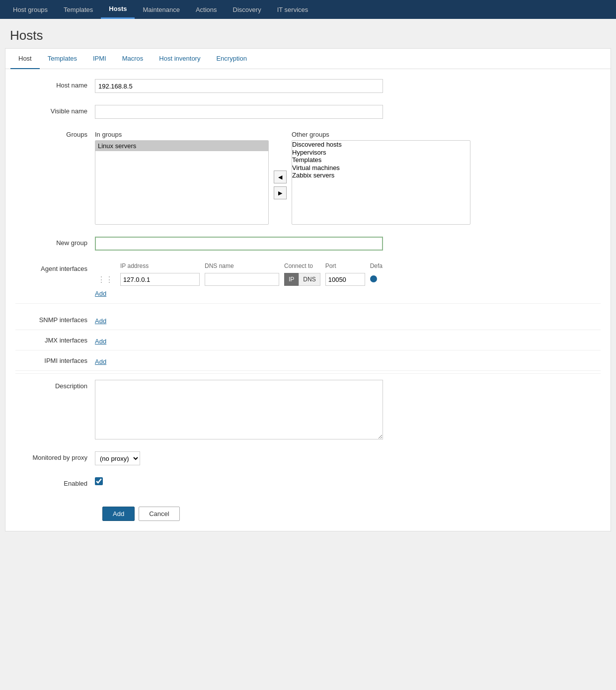  Describe the element at coordinates (308, 247) in the screenshot. I see `new-group-row: New group` at that location.